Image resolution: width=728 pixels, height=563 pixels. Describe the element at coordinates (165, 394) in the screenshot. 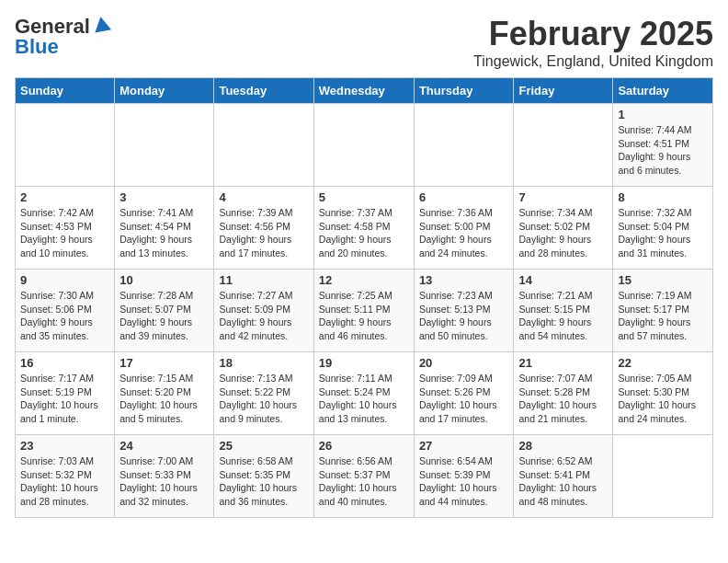

I see `calendar-cell: 17Sunrise: 7:15 AM Sunset: 5:20 PM Dayli…` at that location.